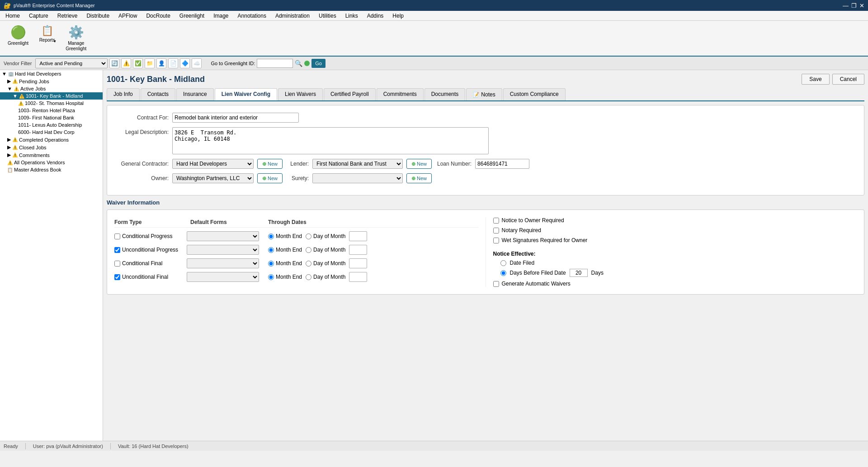 The width and height of the screenshot is (868, 467). Describe the element at coordinates (52, 81) in the screenshot. I see `sidebar-item-pending-jobs: ▶ ⚠️ Pending Jobs` at that location.